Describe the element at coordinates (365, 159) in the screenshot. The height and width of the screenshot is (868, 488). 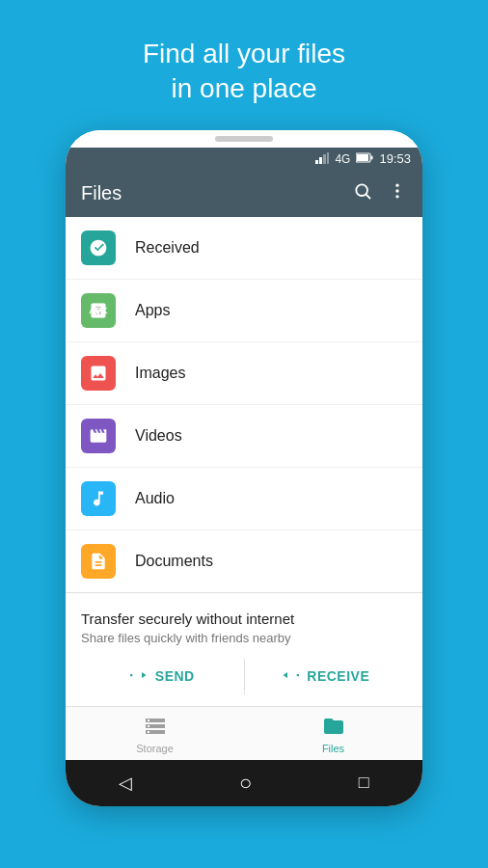
I see `battery-icon` at that location.